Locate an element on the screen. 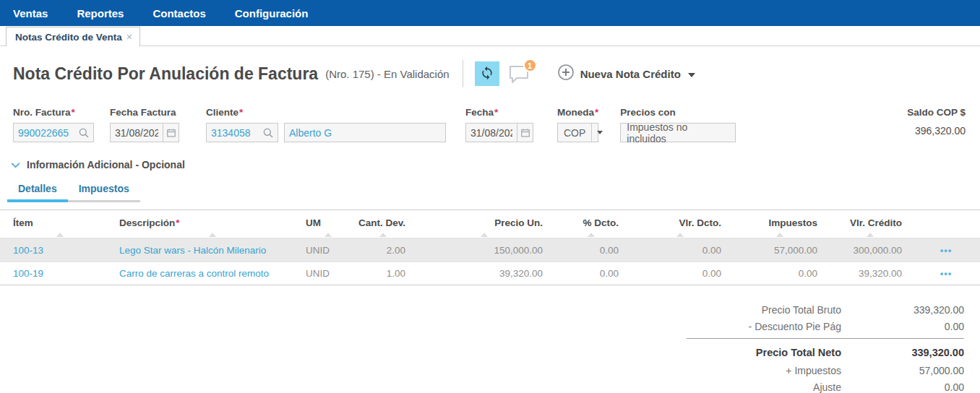  column-header-dcto: % Dcto. is located at coordinates (591, 224).